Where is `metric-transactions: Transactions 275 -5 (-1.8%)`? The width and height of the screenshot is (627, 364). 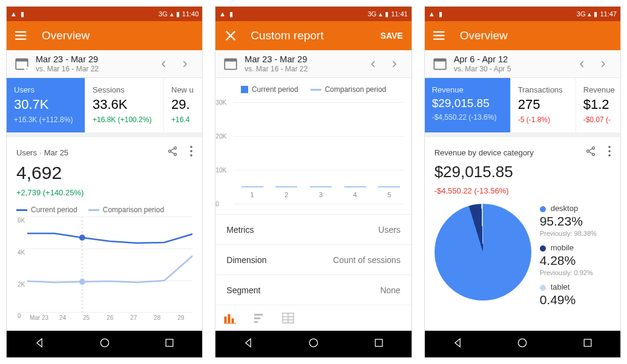 metric-transactions: Transactions 275 -5 (-1.8%) is located at coordinates (543, 105).